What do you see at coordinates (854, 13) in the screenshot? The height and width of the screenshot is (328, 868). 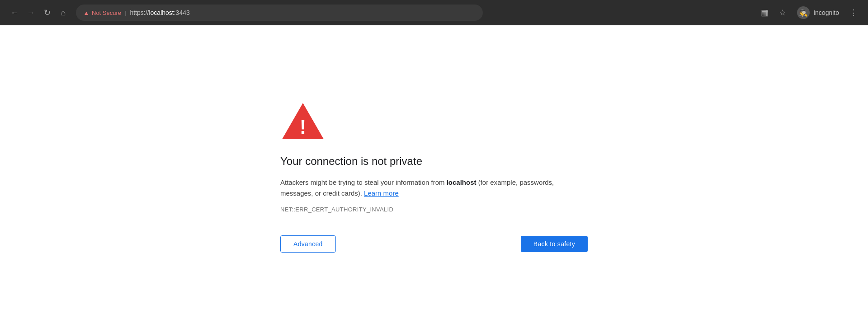 I see `menu-button: ⋮` at bounding box center [854, 13].